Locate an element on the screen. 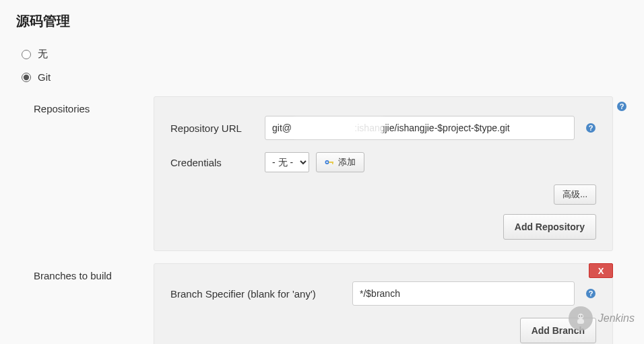 The width and height of the screenshot is (644, 344). repo-url-input is located at coordinates (420, 128).